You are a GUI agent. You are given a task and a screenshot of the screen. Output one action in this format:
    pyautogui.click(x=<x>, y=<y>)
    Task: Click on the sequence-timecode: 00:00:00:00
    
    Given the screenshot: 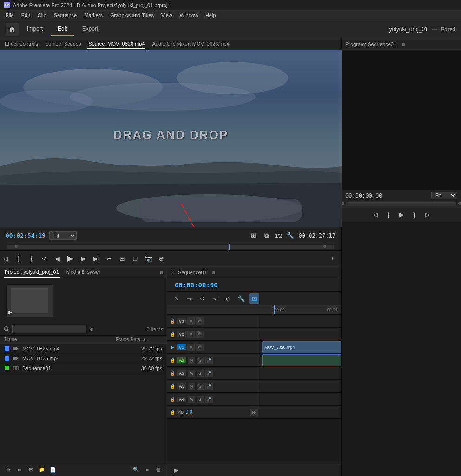 What is the action you would take?
    pyautogui.click(x=196, y=285)
    